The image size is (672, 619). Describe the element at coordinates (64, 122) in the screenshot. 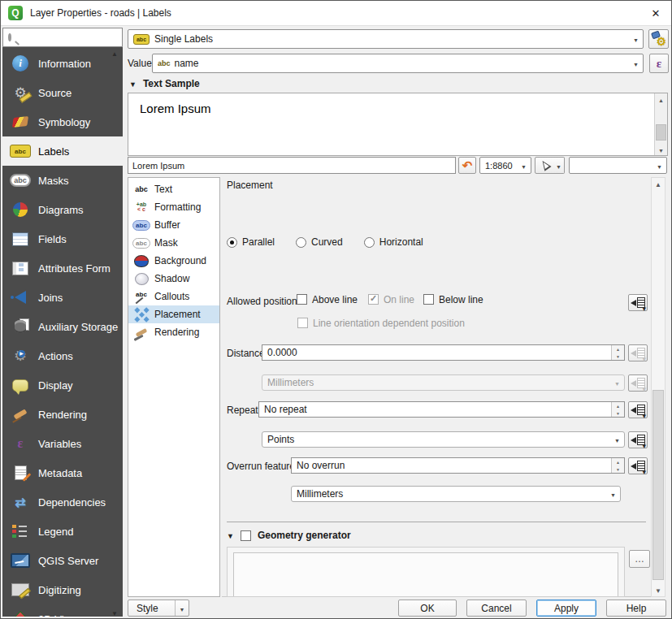

I see `sidebar-item-label: Symbology` at that location.